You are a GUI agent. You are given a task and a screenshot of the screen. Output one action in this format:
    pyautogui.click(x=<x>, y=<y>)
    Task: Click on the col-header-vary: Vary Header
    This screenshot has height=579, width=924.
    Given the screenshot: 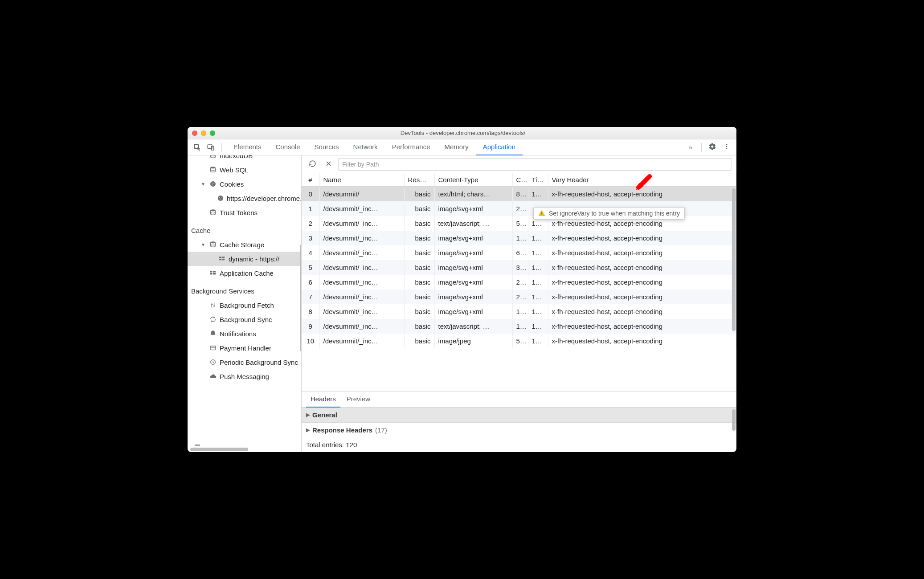 What is the action you would take?
    pyautogui.click(x=642, y=180)
    